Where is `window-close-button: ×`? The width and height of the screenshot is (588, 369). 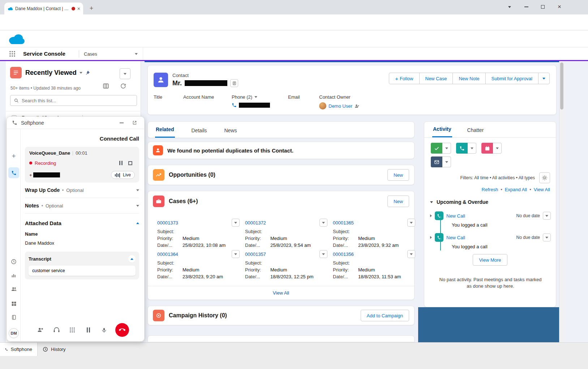
window-close-button: × is located at coordinates (559, 7).